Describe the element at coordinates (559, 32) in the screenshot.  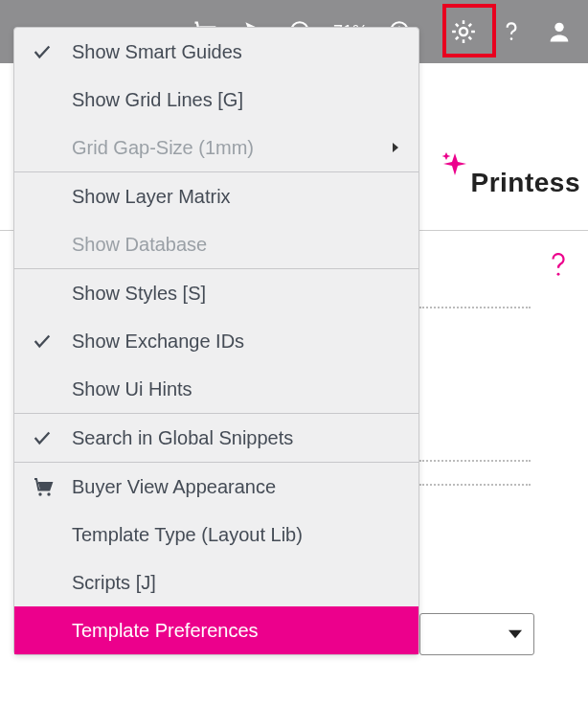
I see `user-icon` at that location.